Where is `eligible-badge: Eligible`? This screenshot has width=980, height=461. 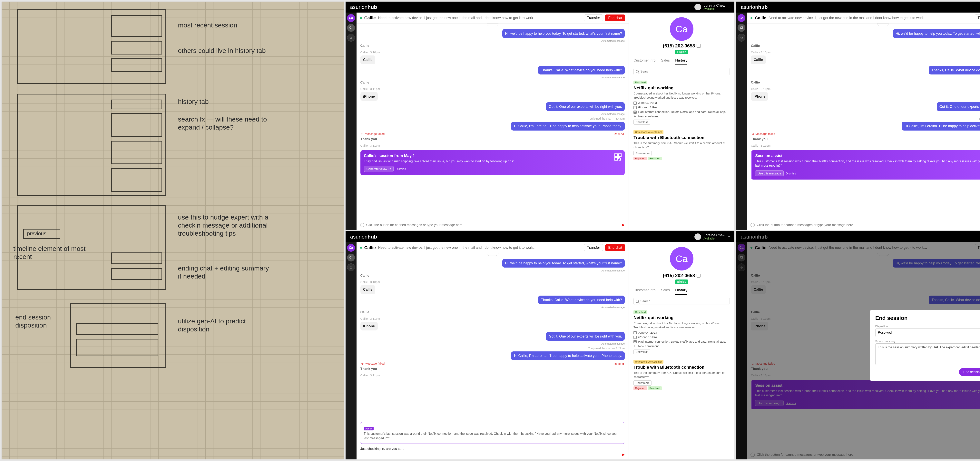 eligible-badge: Eligible is located at coordinates (682, 52).